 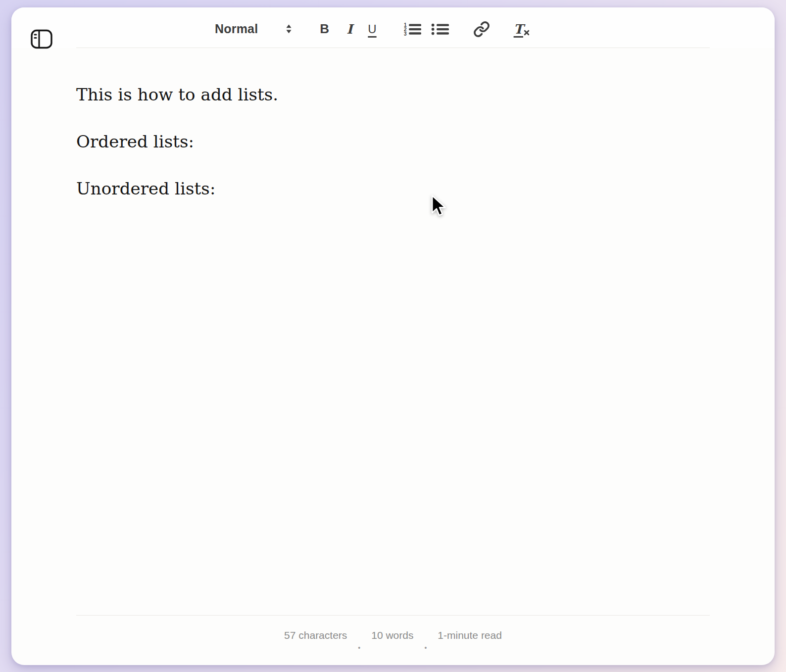 What do you see at coordinates (393, 640) in the screenshot?
I see `status-row: 57 characters • 10 words • 1-minute read` at bounding box center [393, 640].